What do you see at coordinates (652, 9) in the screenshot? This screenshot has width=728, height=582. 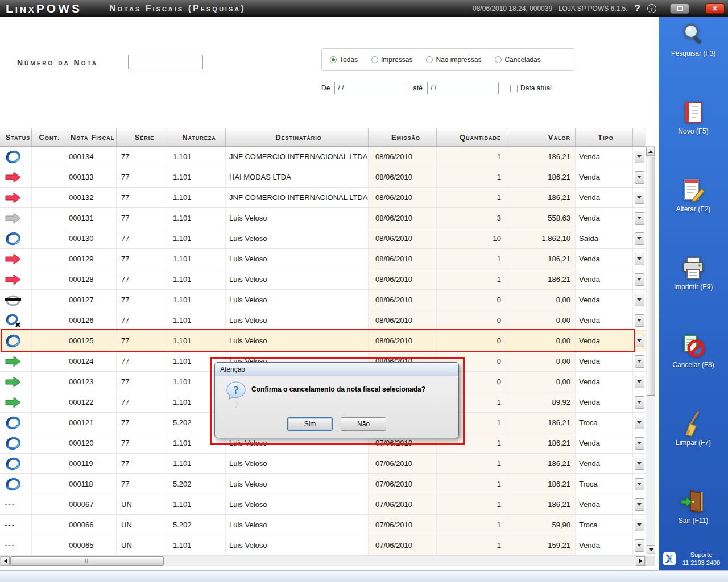 I see `info-icon: i` at bounding box center [652, 9].